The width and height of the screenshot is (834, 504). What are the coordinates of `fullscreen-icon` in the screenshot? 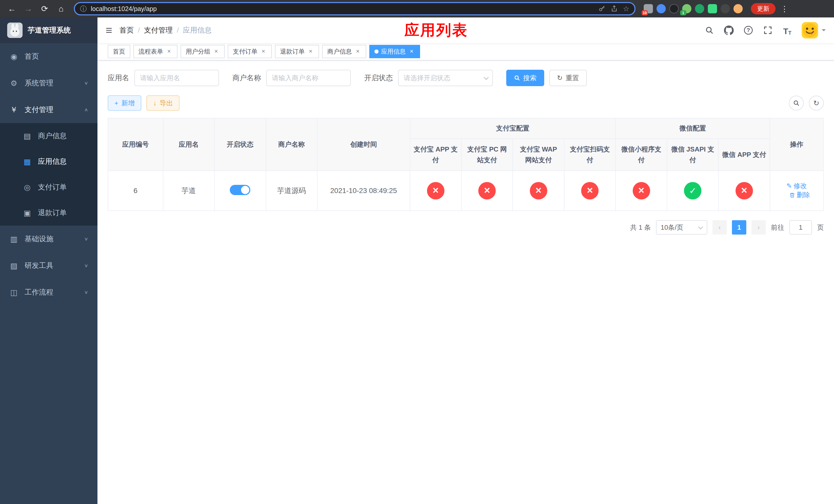 It's located at (768, 30).